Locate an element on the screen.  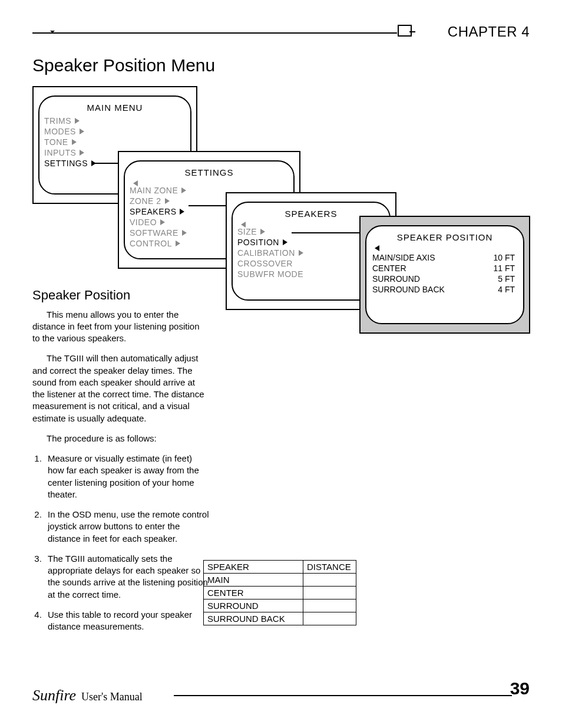
list-item: Use this table to record your speaker di… is located at coordinates (127, 621).